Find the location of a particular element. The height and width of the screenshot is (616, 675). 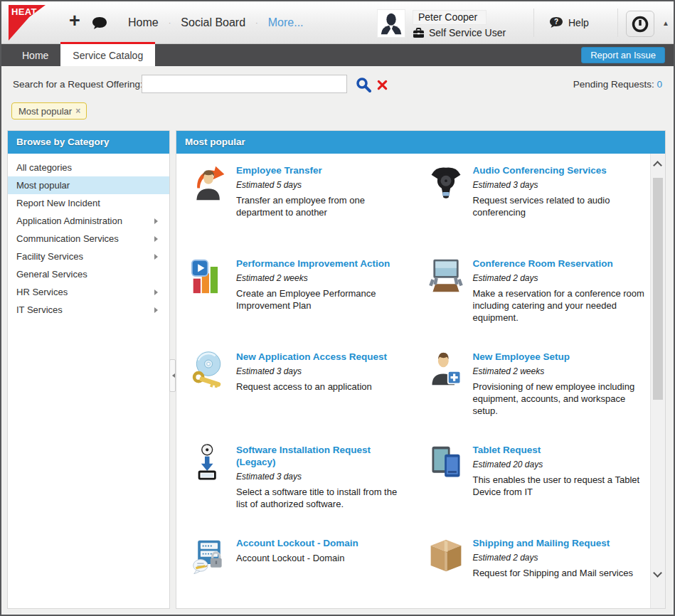

help-button: ? Help is located at coordinates (569, 23).